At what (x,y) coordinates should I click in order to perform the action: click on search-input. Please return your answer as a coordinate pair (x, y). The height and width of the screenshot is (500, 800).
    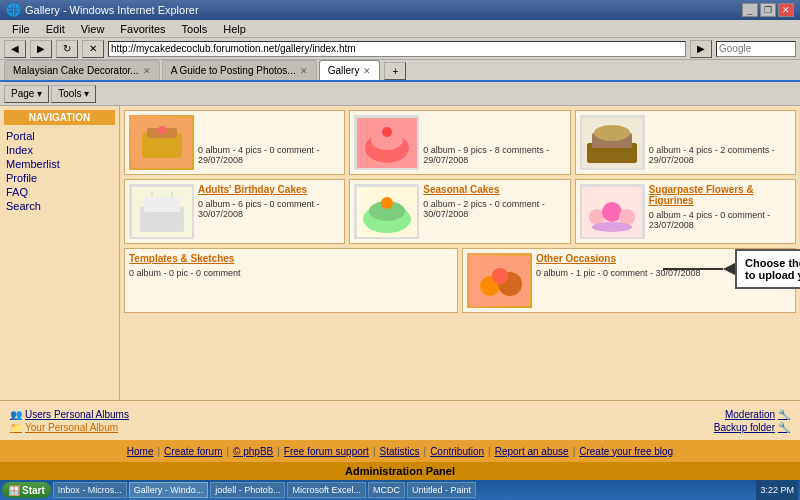
    Looking at the image, I should click on (756, 49).